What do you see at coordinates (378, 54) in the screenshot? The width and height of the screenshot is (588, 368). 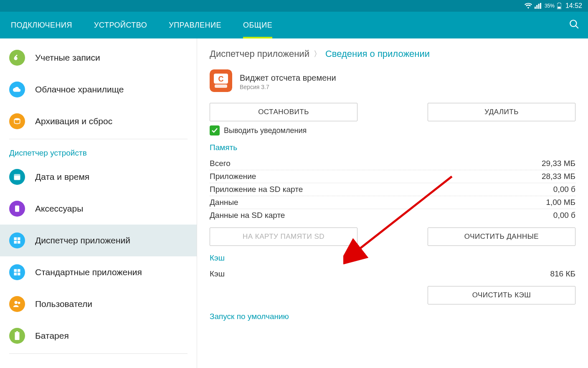 I see `breadcrumb-current: Сведения о приложении` at bounding box center [378, 54].